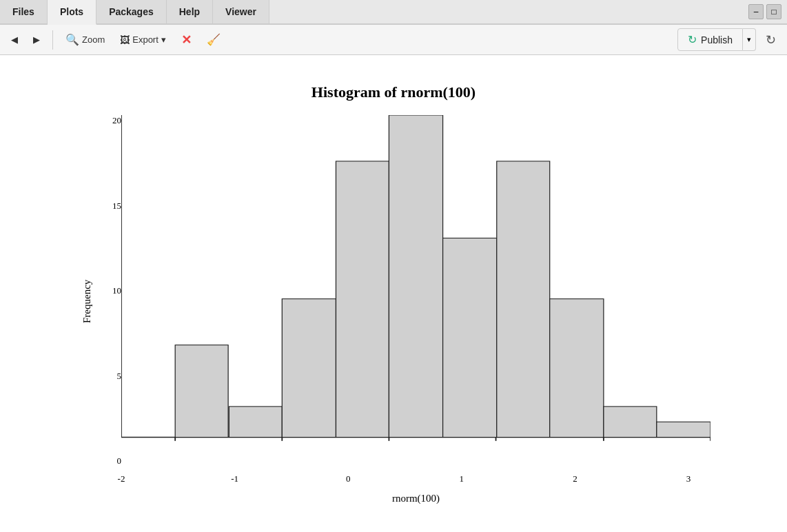 The image size is (787, 532). What do you see at coordinates (770, 40) in the screenshot?
I see `refresh-icon: ↻` at bounding box center [770, 40].